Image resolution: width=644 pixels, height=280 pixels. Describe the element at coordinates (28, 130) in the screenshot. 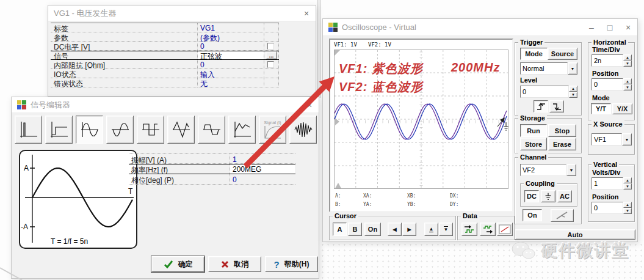

I see `waveform-button-impulse` at that location.